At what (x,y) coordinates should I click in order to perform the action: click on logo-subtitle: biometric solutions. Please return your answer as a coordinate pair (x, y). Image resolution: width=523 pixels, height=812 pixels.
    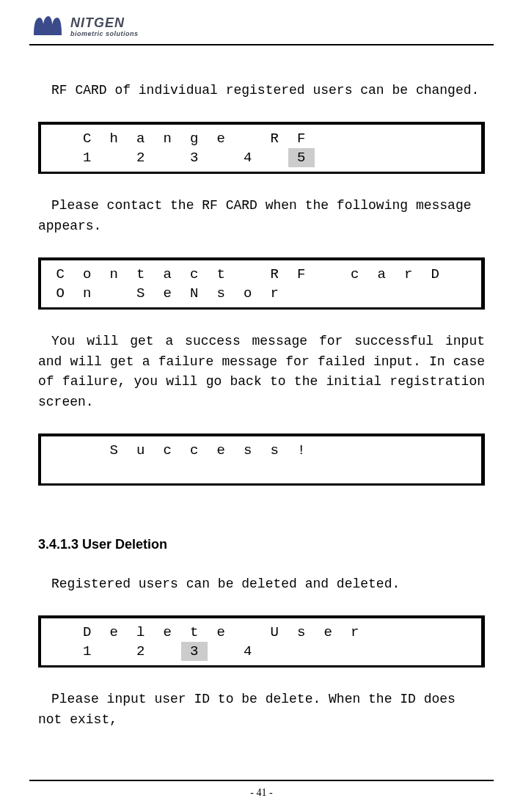
    Looking at the image, I should click on (104, 34).